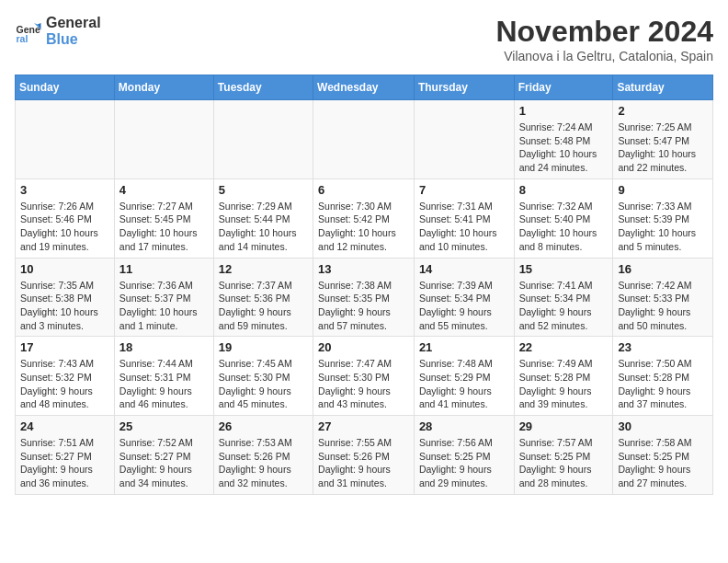 The image size is (728, 563). Describe the element at coordinates (464, 226) in the screenshot. I see `day-info: Sunrise: 7:31 AM Sunset: 5:41 PM Dayligh…` at that location.